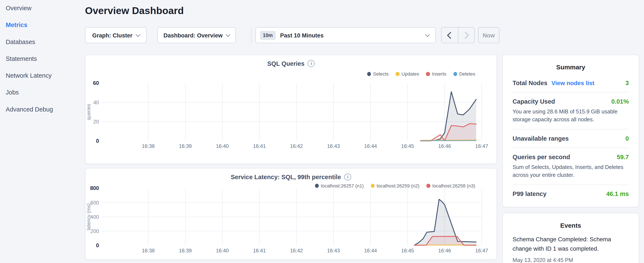 The image size is (644, 263). What do you see at coordinates (346, 35) in the screenshot?
I see `time-range-picker: 10m Past 10 Minutes` at bounding box center [346, 35].